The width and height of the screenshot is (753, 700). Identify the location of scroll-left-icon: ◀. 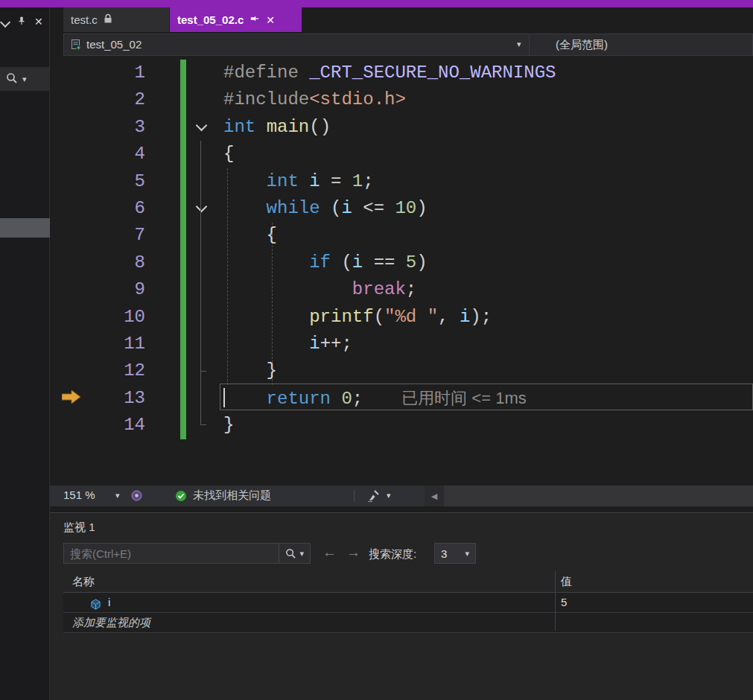
(434, 496).